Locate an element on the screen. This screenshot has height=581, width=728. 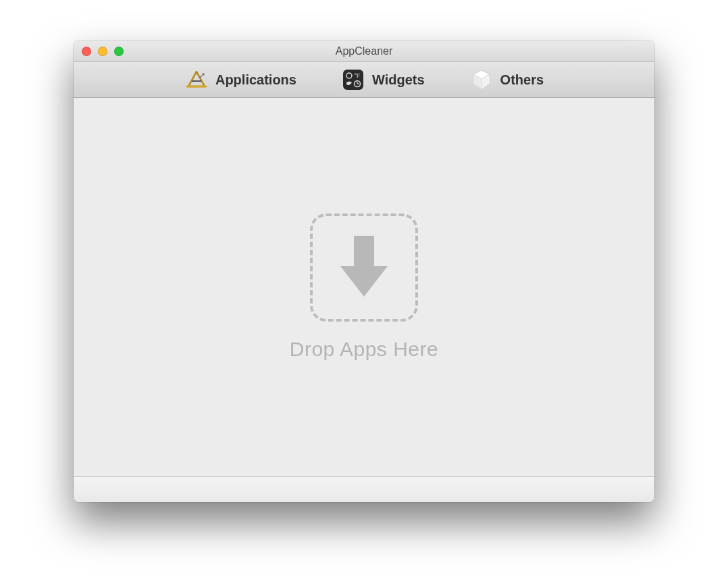
drop-zone: Drop Apps Here is located at coordinates (364, 287).